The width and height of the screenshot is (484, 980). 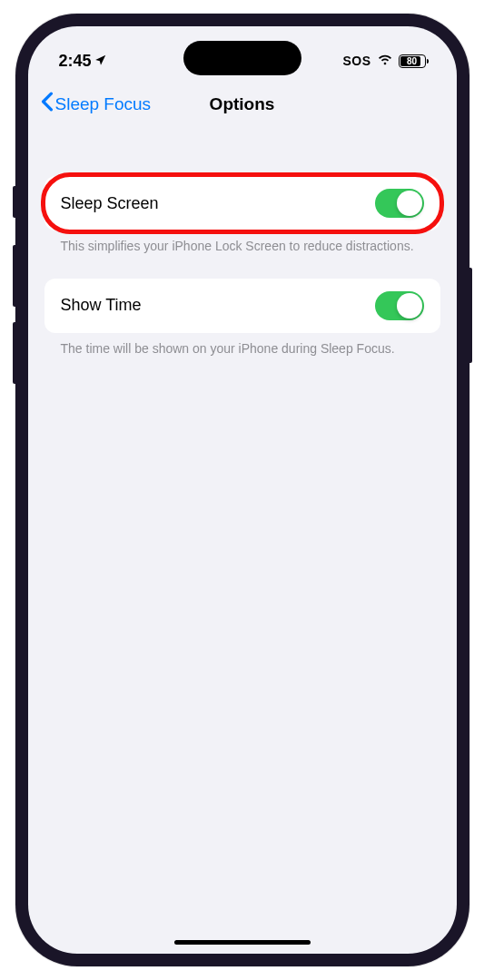 What do you see at coordinates (75, 62) in the screenshot?
I see `status-time: 2:45` at bounding box center [75, 62].